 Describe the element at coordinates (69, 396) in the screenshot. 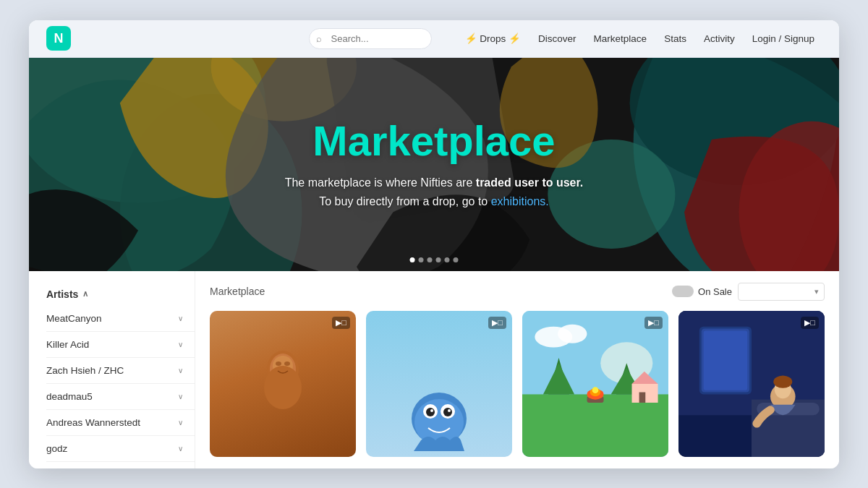

I see `sidebar-item-label: deadmau5` at that location.